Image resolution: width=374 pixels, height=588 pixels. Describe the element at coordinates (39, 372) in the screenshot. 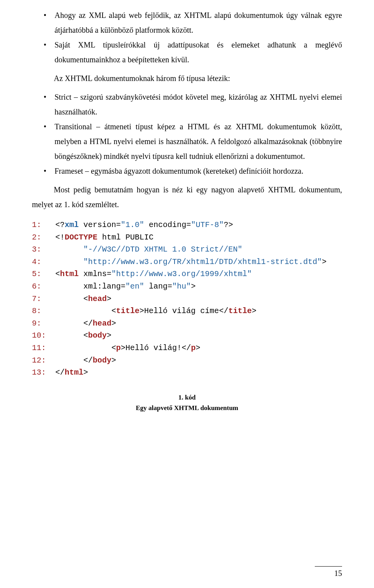

I see `line-number: 13:` at that location.